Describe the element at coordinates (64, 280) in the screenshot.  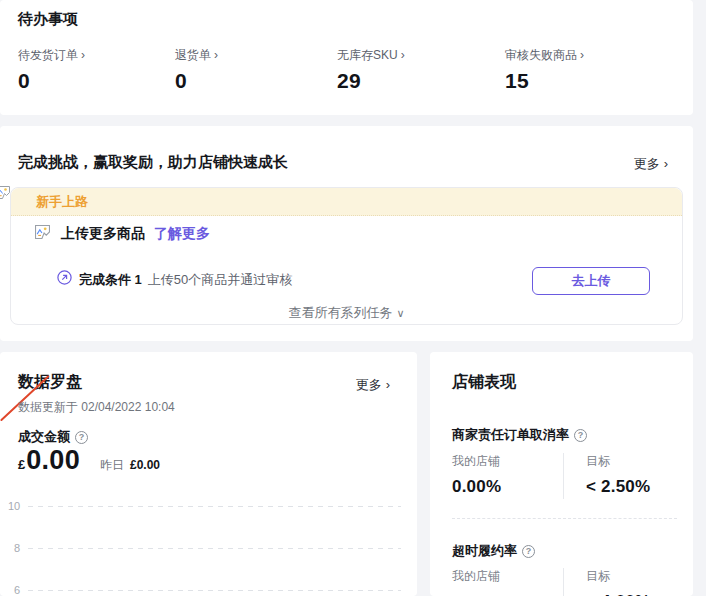
I see `arrow-up-right-circle-icon` at that location.